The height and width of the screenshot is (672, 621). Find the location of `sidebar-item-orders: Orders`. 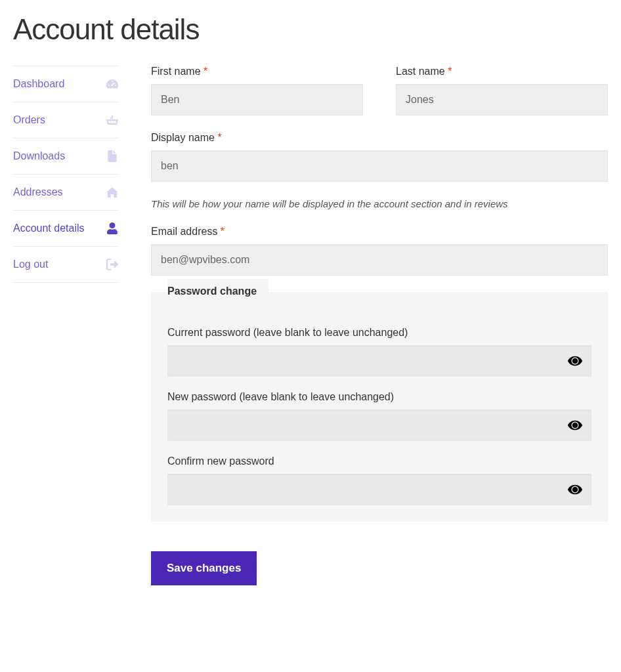

sidebar-item-orders: Orders is located at coordinates (66, 119).